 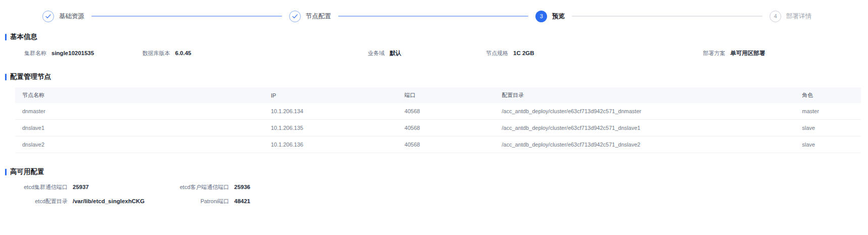 I want to click on field-db-version: 数据库版本 6.0.45, so click(x=246, y=54).